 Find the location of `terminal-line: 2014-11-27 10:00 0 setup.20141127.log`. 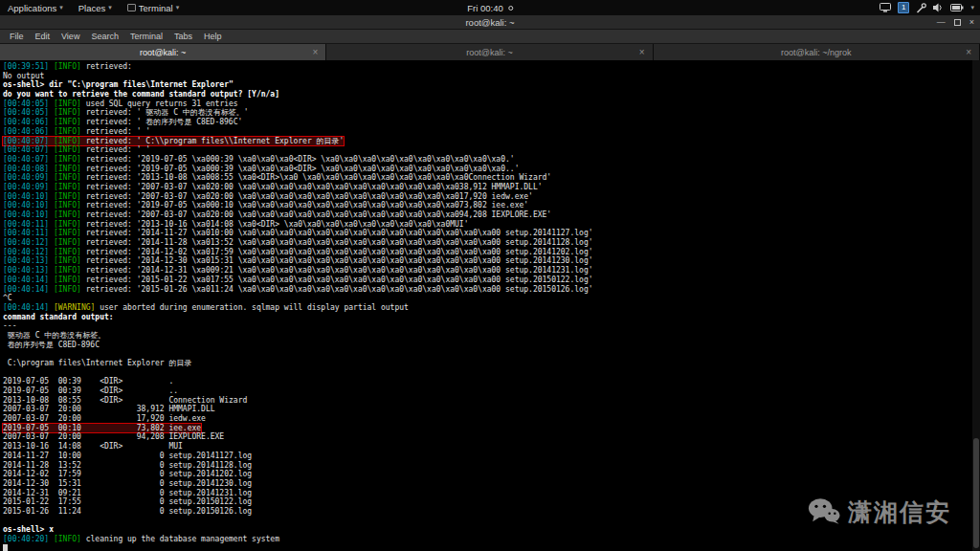

terminal-line: 2014-11-27 10:00 0 setup.20141127.log is located at coordinates (492, 456).